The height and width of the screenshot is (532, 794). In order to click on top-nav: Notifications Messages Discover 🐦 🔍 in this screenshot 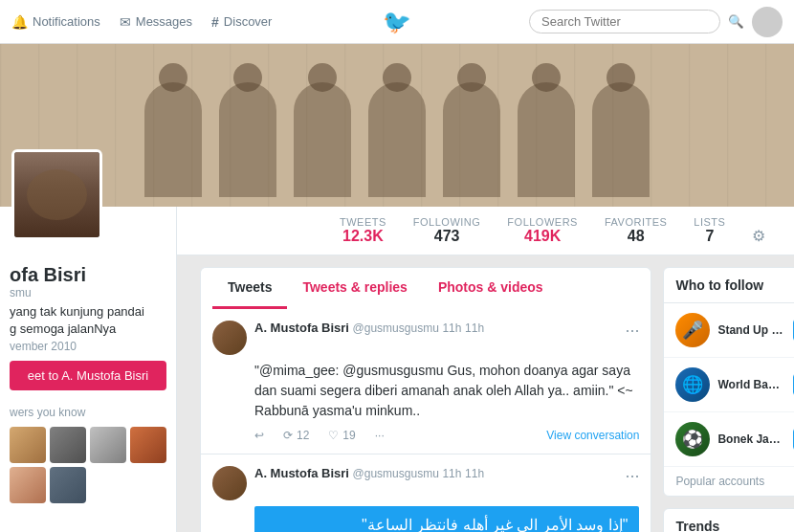, I will do `click(397, 22)`.